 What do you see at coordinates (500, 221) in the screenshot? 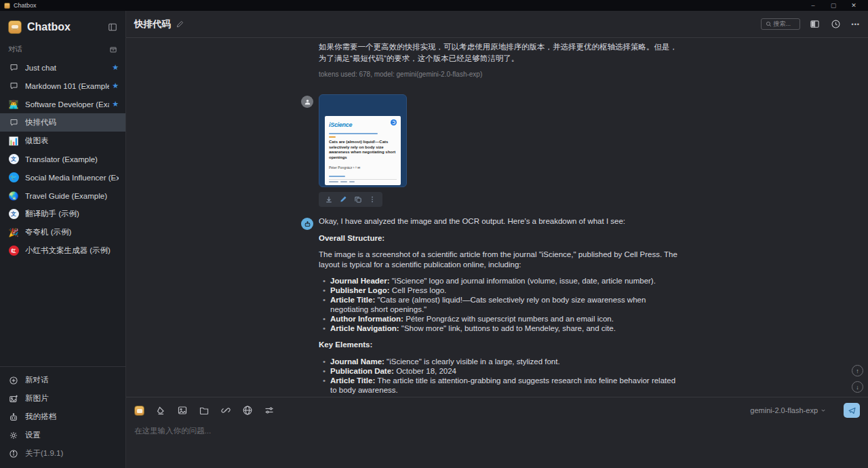
I see `analysis-intro: Okay, I have analyzed the image and the …` at bounding box center [500, 221].